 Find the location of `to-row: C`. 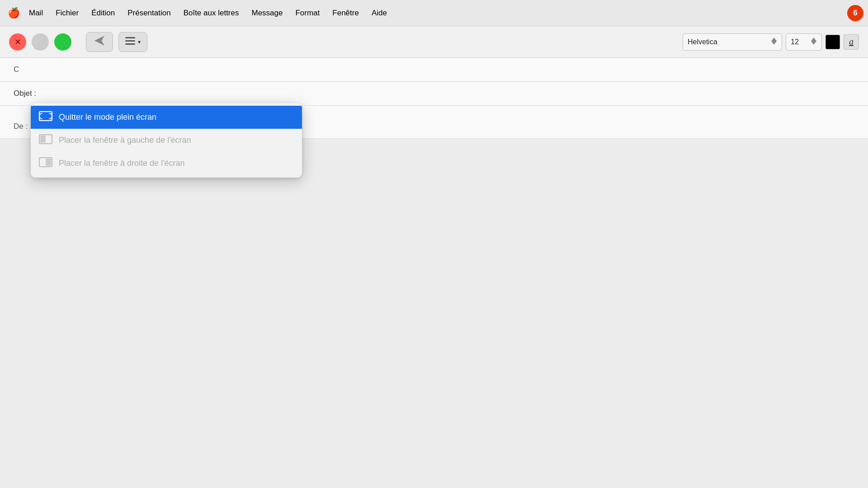

to-row: C is located at coordinates (434, 70).